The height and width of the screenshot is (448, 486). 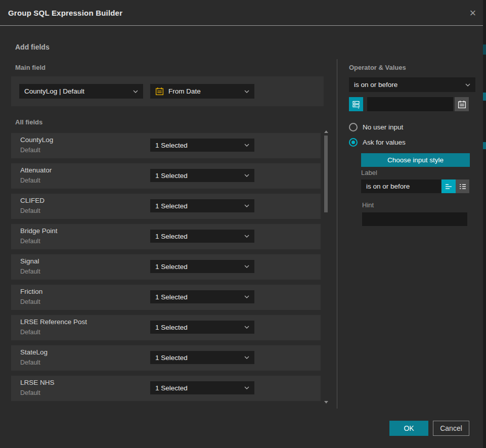 I want to click on main-field-source-dropdown: CountyLog | Default, so click(x=81, y=91).